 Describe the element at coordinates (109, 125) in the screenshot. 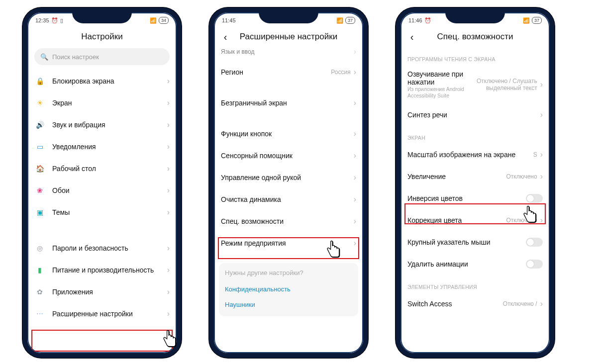

I see `row-label: Звук и вибрация` at that location.